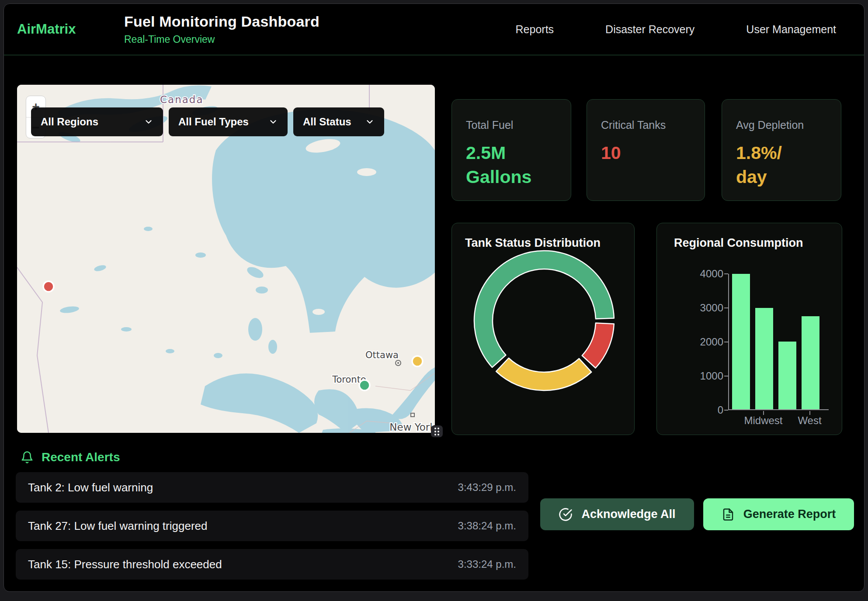 The height and width of the screenshot is (601, 868). Describe the element at coordinates (646, 153) in the screenshot. I see `stat-value: 10` at that location.